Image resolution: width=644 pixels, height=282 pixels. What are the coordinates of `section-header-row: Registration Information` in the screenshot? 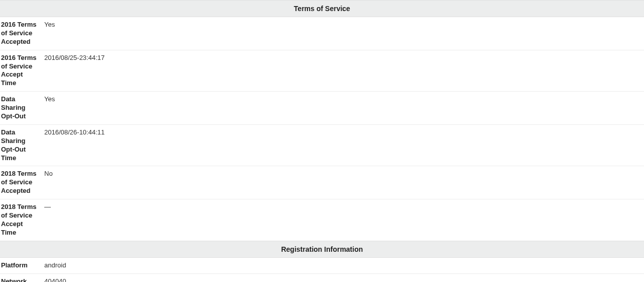 It's located at (322, 249).